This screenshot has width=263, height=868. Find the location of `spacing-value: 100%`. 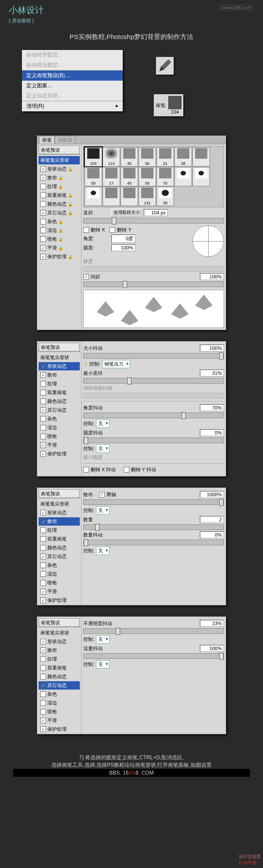

spacing-value: 100% is located at coordinates (212, 277).